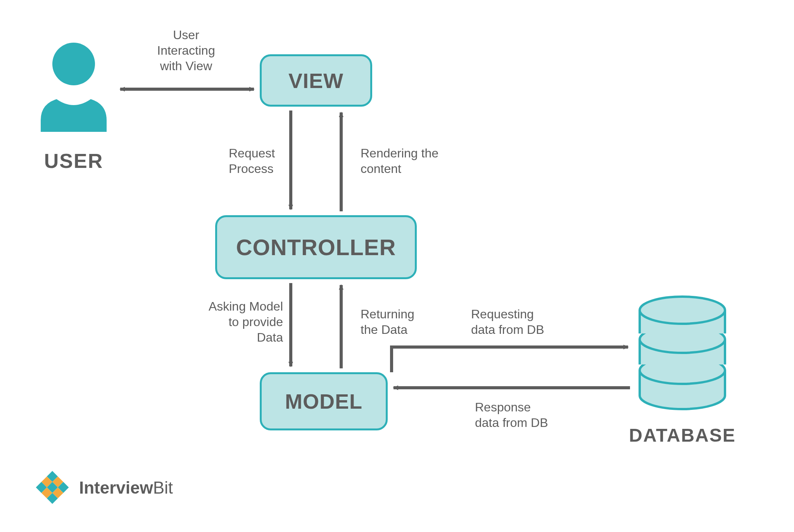  I want to click on database-icon, so click(682, 353).